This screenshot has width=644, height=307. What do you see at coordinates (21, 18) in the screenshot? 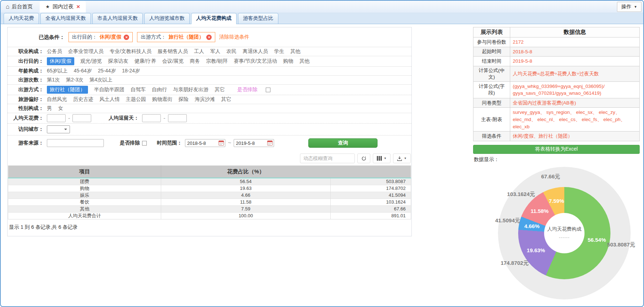
I see `view-tab-1: 人均天花费` at bounding box center [21, 18].